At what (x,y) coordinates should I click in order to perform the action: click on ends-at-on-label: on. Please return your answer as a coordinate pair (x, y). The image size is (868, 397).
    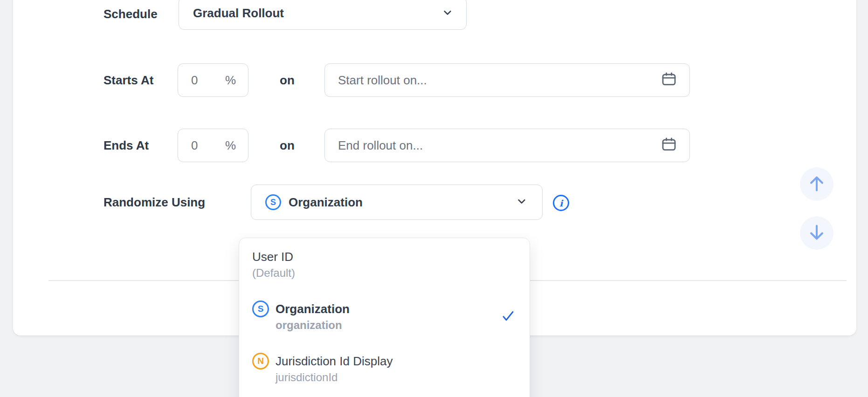
    Looking at the image, I should click on (287, 145).